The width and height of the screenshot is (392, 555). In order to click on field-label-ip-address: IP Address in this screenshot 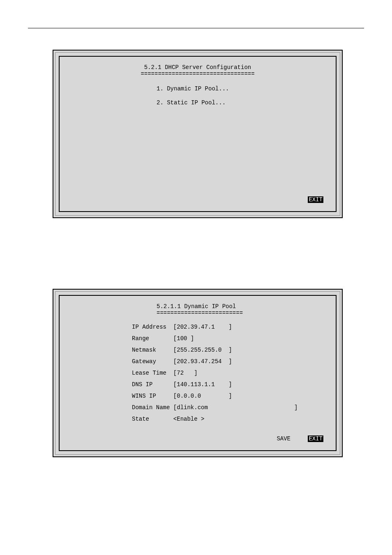, I will do `click(153, 327)`.